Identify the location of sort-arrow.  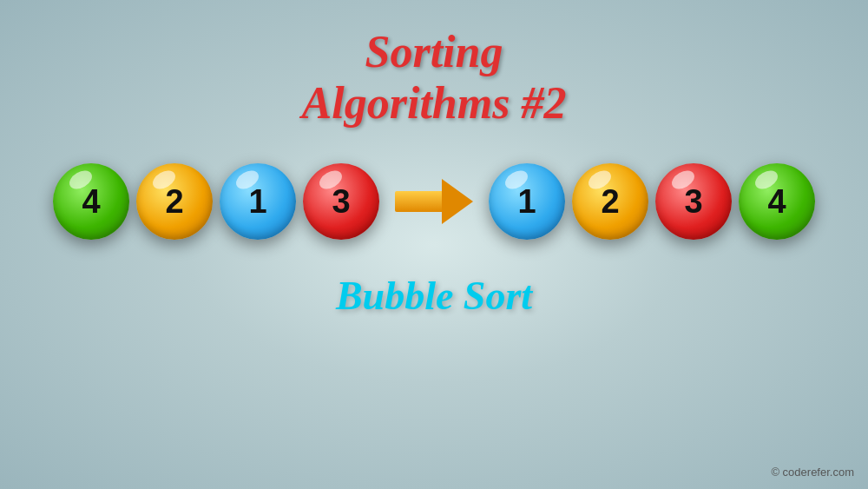
(434, 202).